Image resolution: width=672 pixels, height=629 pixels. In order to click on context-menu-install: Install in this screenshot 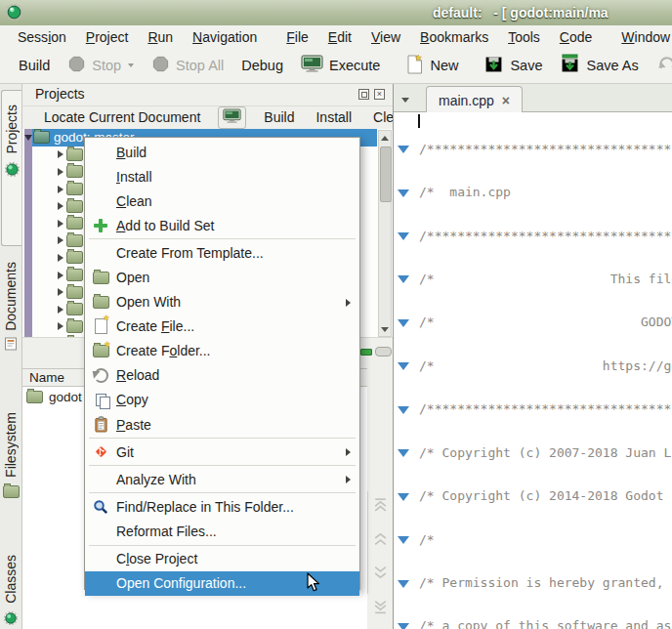, I will do `click(223, 176)`.